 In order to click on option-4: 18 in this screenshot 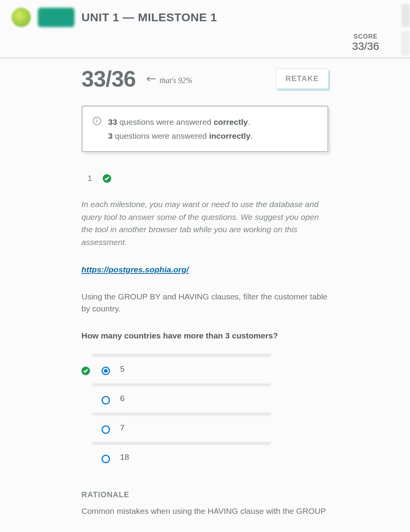, I will do `click(205, 457)`.